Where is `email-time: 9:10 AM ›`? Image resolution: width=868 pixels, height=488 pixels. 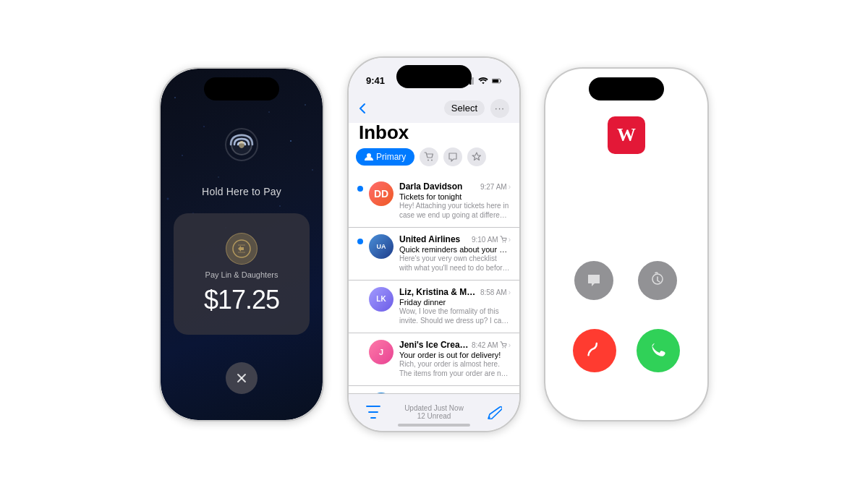 email-time: 9:10 AM › is located at coordinates (491, 240).